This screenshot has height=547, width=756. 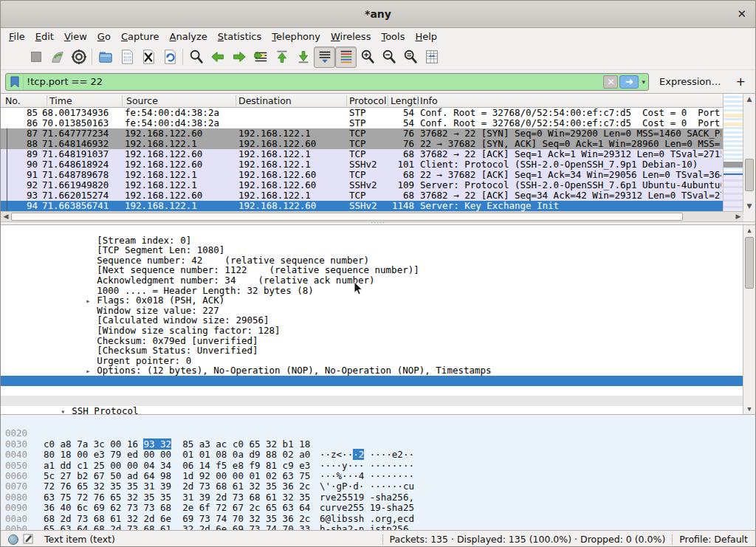 I want to click on hex-row: 0050 5c 27 b2 67 50 ad 64 98 1d 92 00 00…, so click(x=378, y=455).